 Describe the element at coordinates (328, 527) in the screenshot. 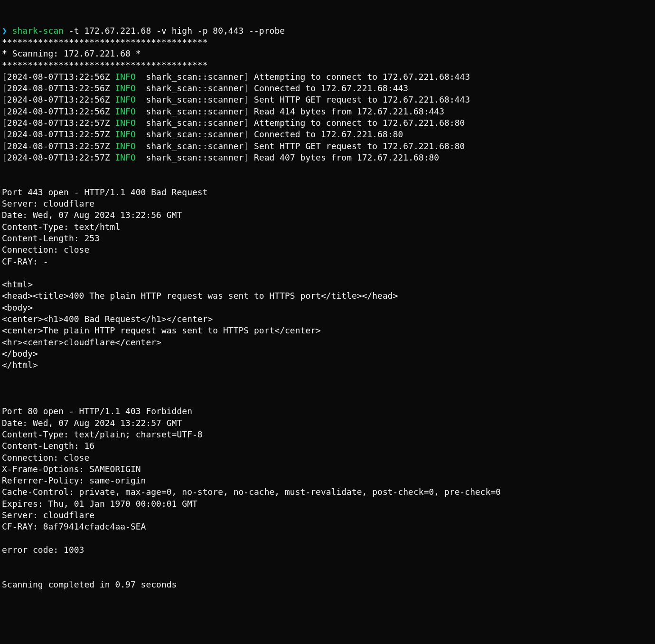

I see `output-line: CF-RAY: 8af79414cfadc4aa-SEA` at that location.